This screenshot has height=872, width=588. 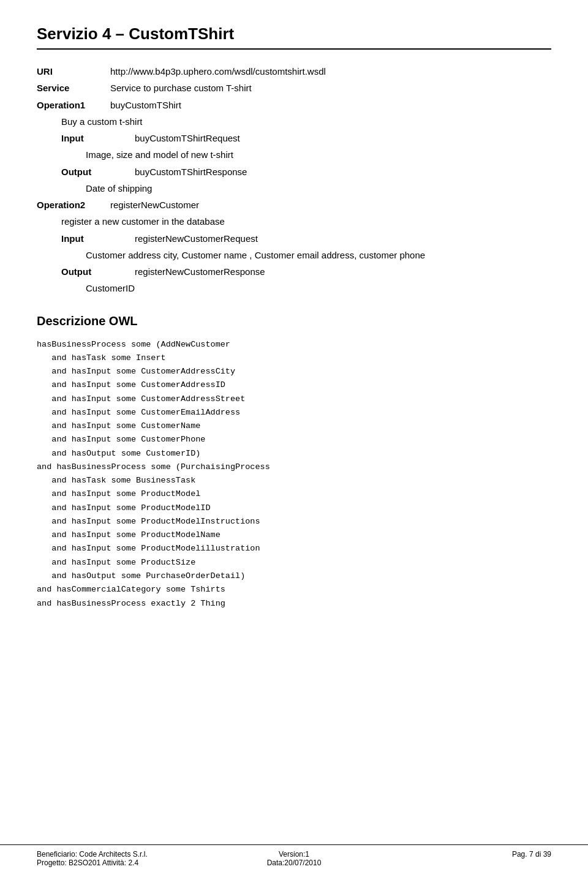 I want to click on owl-heading: Descrizione OWL, so click(x=294, y=321).